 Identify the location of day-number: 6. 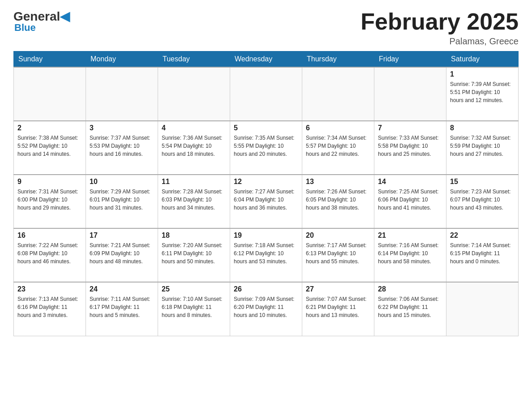
(338, 128).